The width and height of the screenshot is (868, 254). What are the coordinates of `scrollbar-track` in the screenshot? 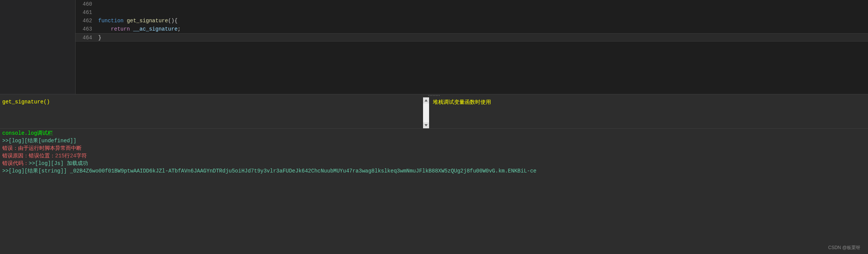 It's located at (426, 113).